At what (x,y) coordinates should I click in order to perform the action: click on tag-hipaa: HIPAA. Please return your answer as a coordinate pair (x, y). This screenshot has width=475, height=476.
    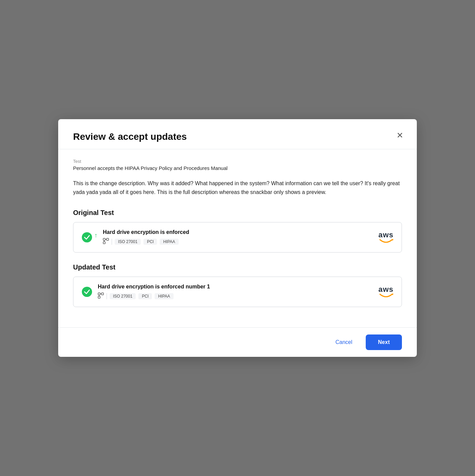
    Looking at the image, I should click on (169, 242).